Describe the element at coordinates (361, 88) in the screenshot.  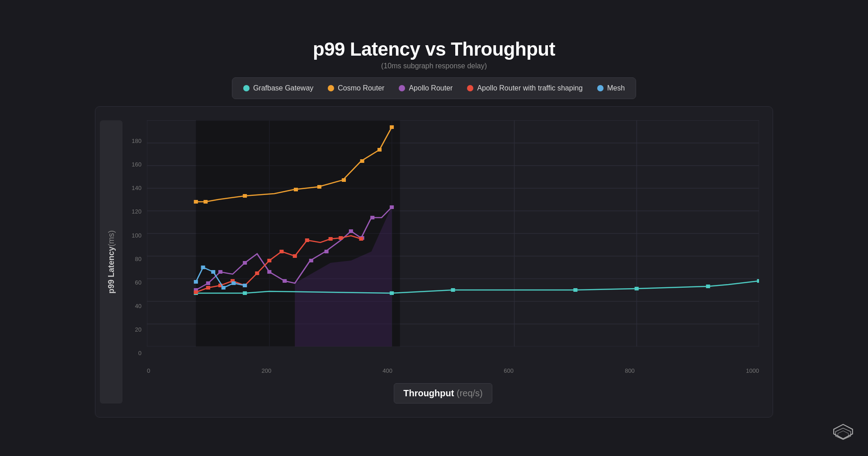
I see `cosmo-label: Cosmo Router` at that location.